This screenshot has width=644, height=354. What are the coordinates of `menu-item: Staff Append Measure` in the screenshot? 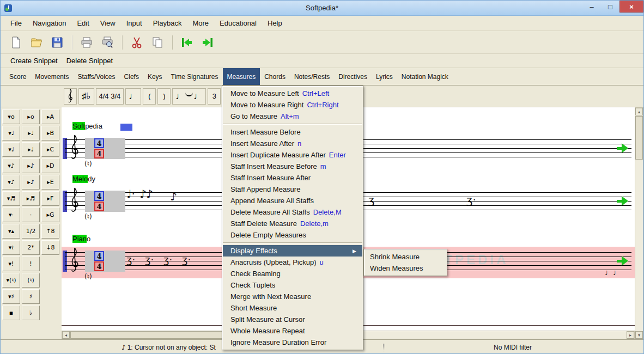 It's located at (293, 190).